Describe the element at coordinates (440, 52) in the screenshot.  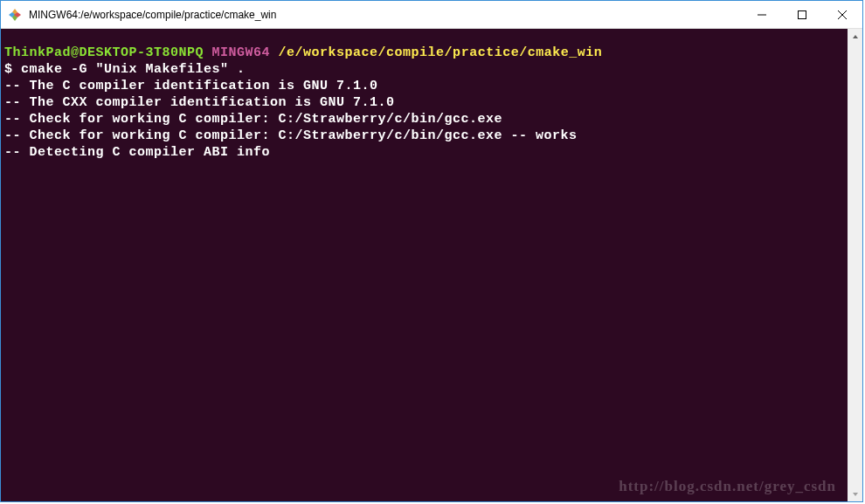
I see `prompt-path: /e/workspace/compile/practice/cmake_win` at that location.